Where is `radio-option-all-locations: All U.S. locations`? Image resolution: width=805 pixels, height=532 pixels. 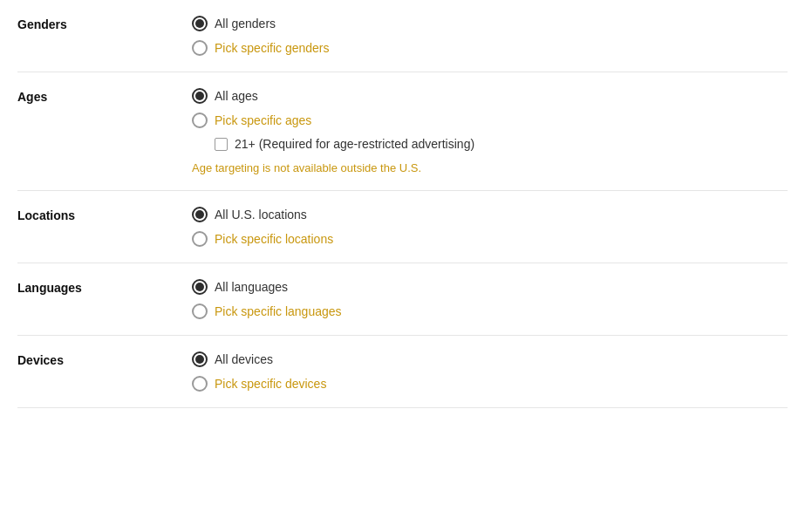 radio-option-all-locations: All U.S. locations is located at coordinates (263, 215).